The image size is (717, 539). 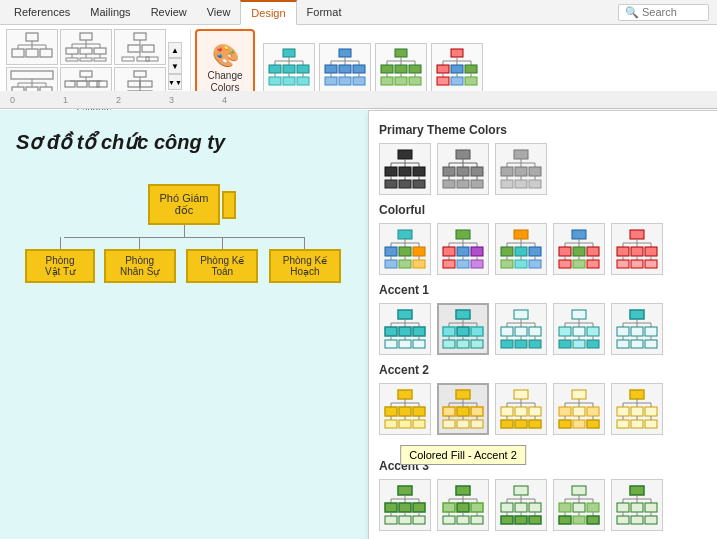 I want to click on tab-format: Format, so click(x=324, y=12).